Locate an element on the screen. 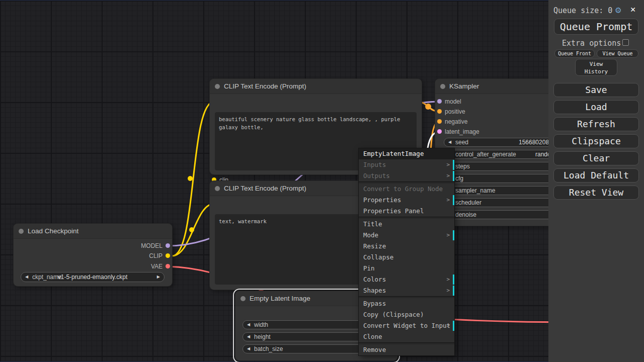  view-queue-button: View Queue is located at coordinates (618, 53).